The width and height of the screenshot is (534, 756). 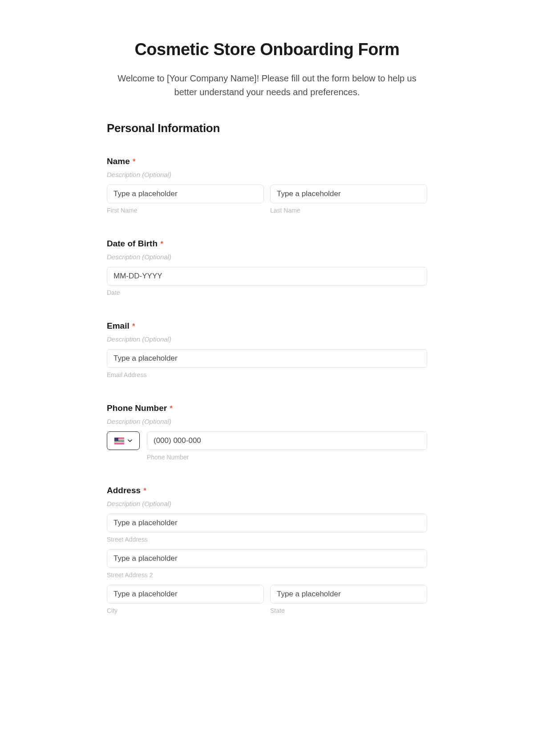 I want to click on us-flag-icon, so click(x=119, y=441).